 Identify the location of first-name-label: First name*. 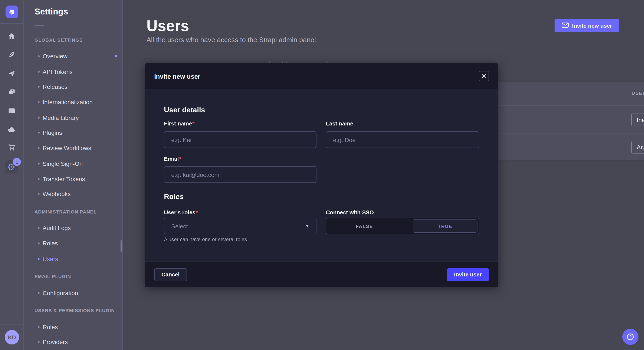
(240, 124).